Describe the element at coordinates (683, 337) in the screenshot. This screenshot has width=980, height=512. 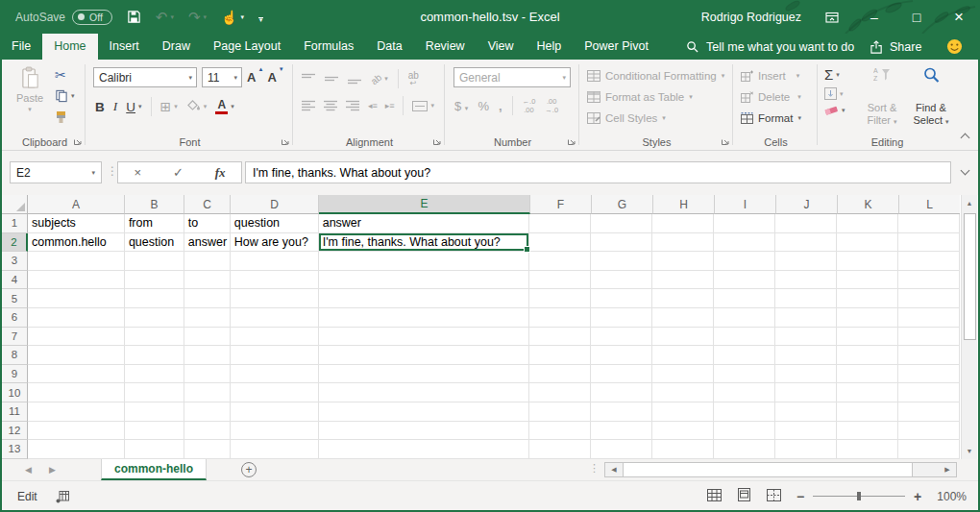
I see `cell-H7` at that location.